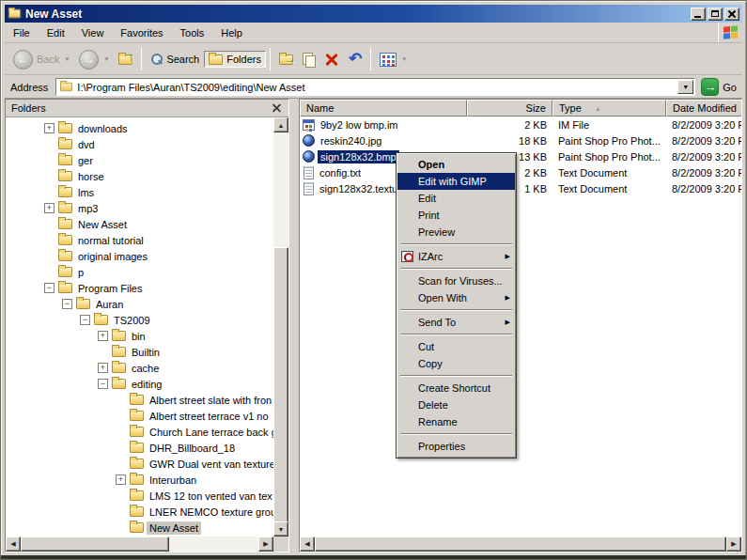 This screenshot has width=747, height=560. I want to click on tree-item-mp3: +mp3, so click(139, 209).